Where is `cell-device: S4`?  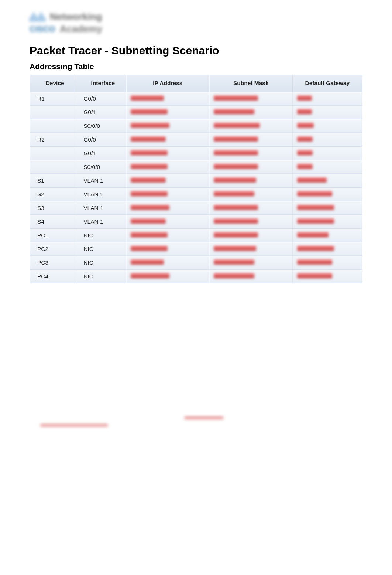
cell-device: S4 is located at coordinates (53, 222).